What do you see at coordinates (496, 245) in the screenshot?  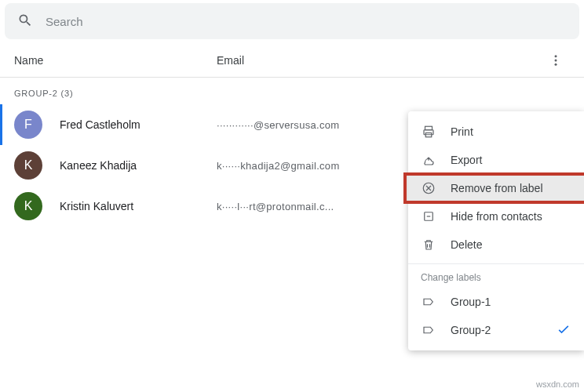 I see `menu-item-delete: Delete` at bounding box center [496, 245].